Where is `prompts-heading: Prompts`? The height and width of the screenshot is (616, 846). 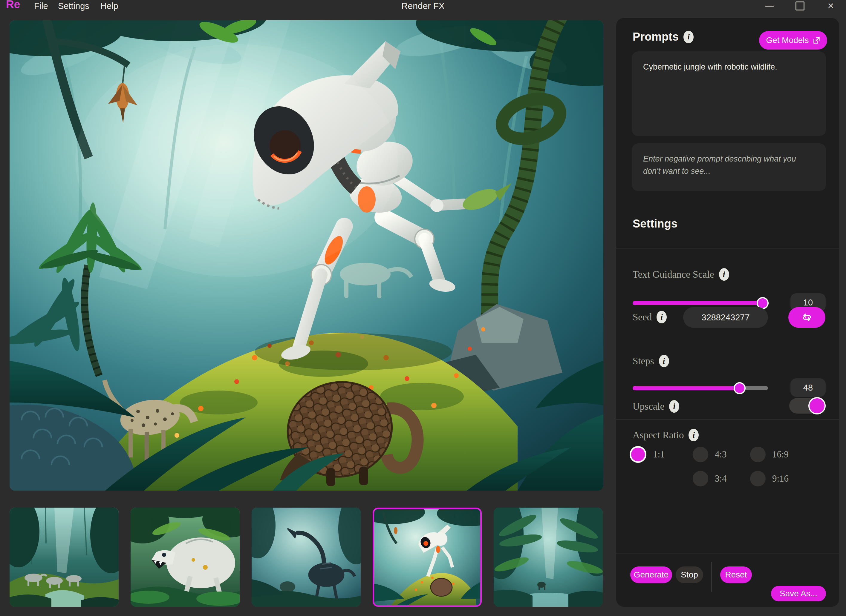
prompts-heading: Prompts is located at coordinates (656, 37).